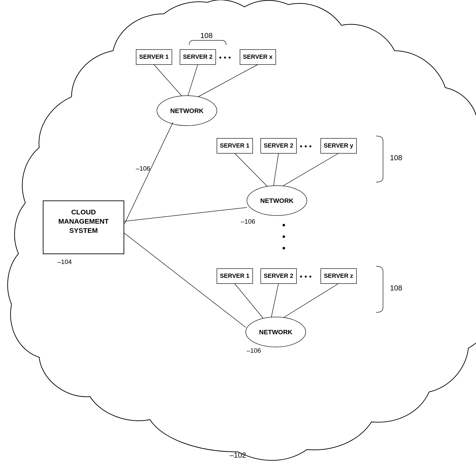 The width and height of the screenshot is (476, 468). I want to click on cms-label-line2: MANAGEMENT, so click(84, 221).